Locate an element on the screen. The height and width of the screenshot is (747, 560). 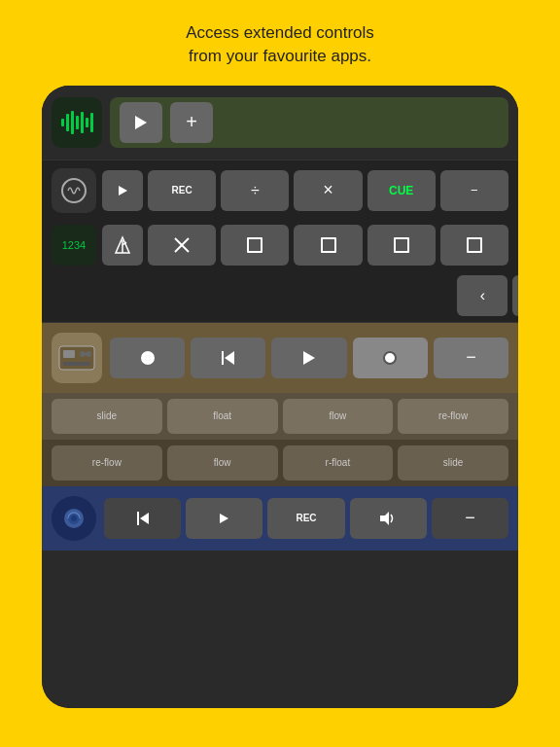
mixer-app-icon is located at coordinates (74, 191).